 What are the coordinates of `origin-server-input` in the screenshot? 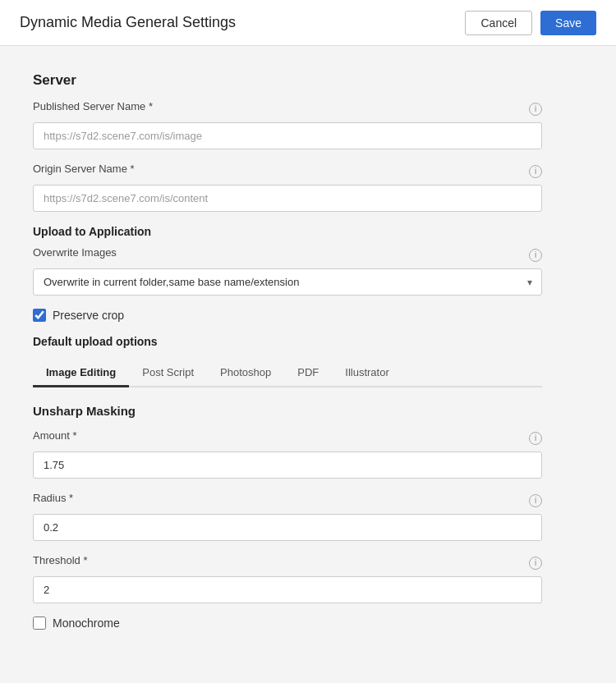 It's located at (287, 199).